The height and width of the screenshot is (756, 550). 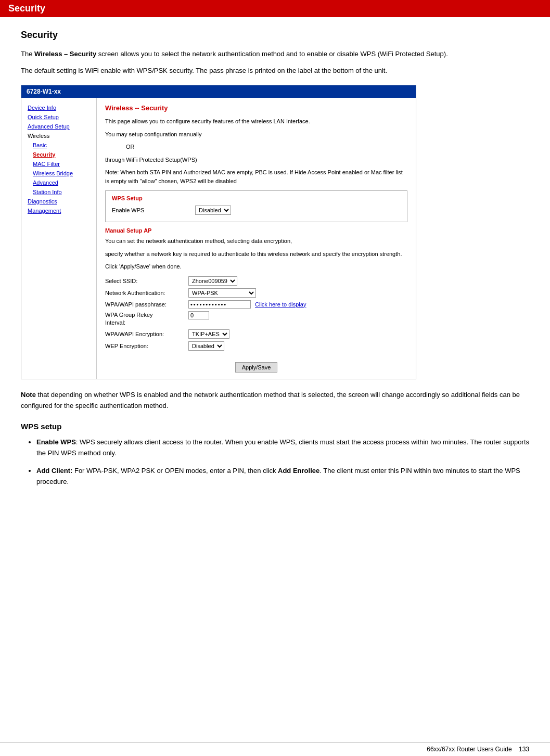 I want to click on sidebar-item-wireless: Wireless, so click(x=59, y=136).